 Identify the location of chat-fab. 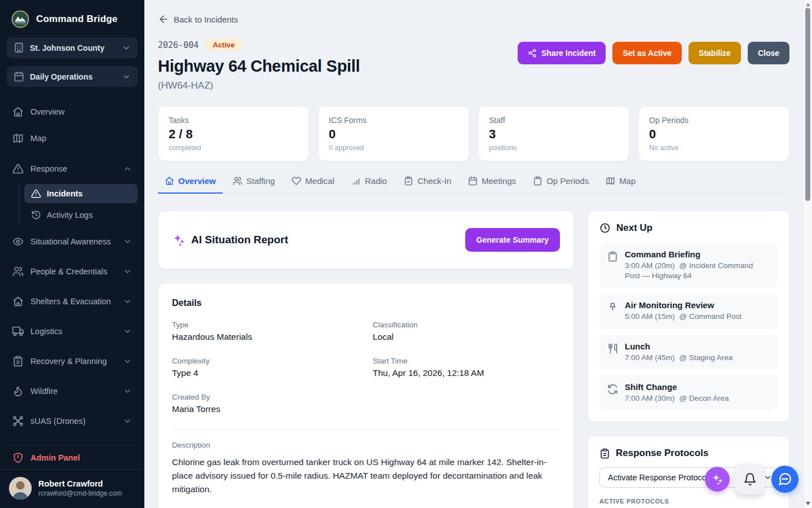
(785, 479).